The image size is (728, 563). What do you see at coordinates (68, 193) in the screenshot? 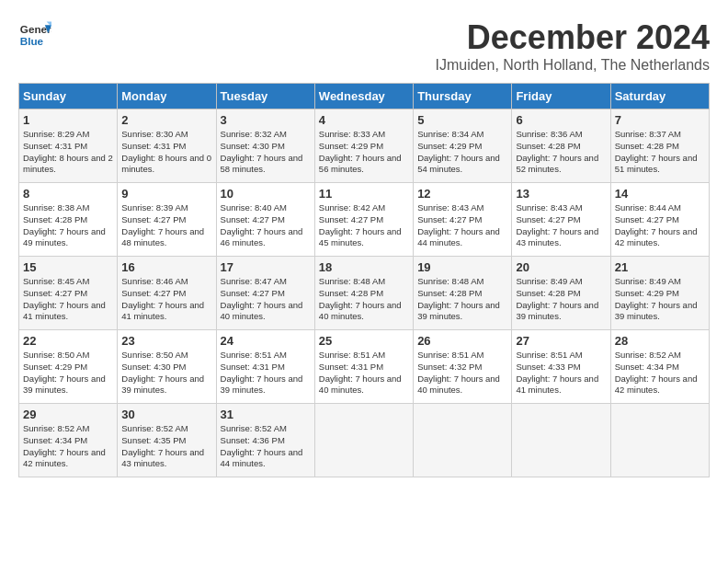
I see `day-number: 8` at bounding box center [68, 193].